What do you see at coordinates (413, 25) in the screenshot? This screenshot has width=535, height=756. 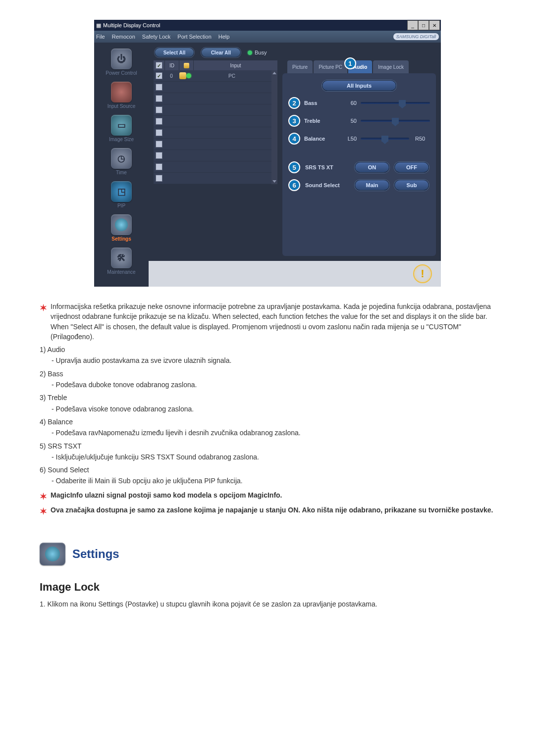 I see `minimize-button: _` at bounding box center [413, 25].